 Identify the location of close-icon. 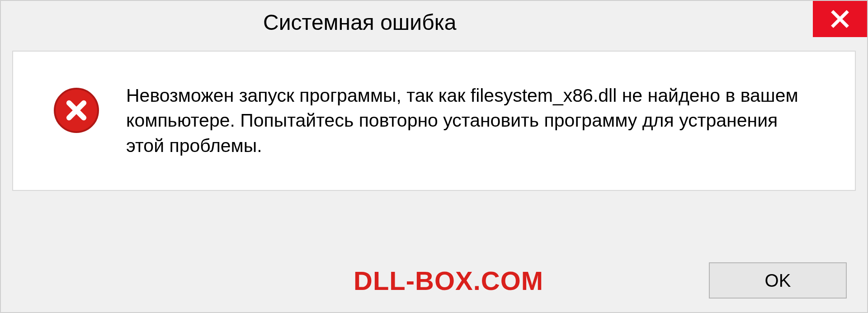
(840, 19).